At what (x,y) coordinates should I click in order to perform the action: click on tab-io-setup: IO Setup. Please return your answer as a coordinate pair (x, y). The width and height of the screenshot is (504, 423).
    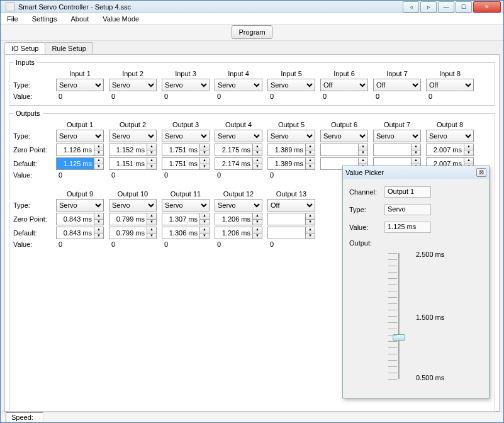
    Looking at the image, I should click on (25, 48).